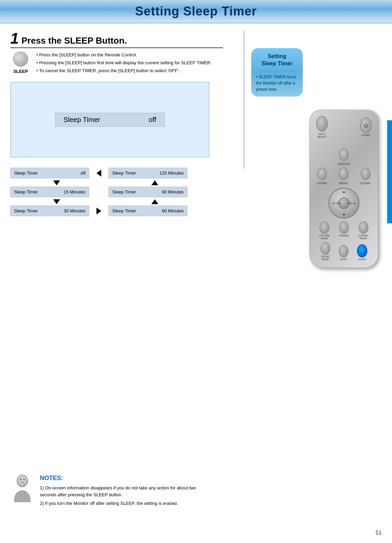  Describe the element at coordinates (366, 127) in the screenshot. I see `power-button: ⏻ POWER` at that location.